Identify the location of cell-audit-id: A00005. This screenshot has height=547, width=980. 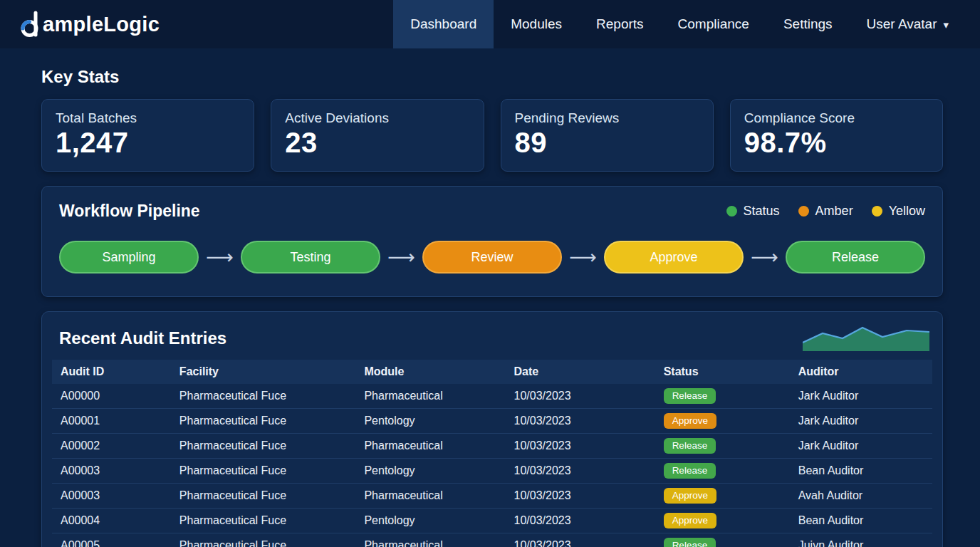
(111, 540).